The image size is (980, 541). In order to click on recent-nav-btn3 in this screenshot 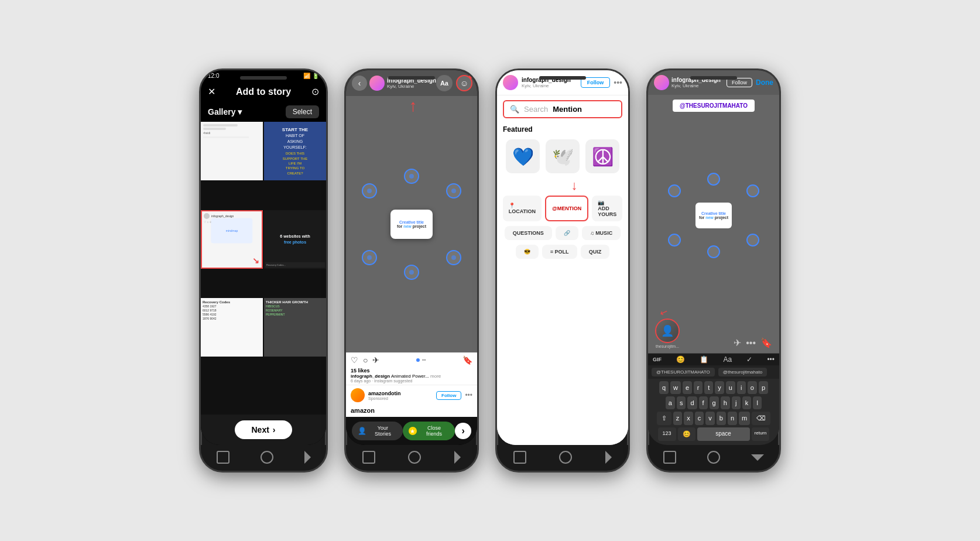, I will do `click(609, 457)`.